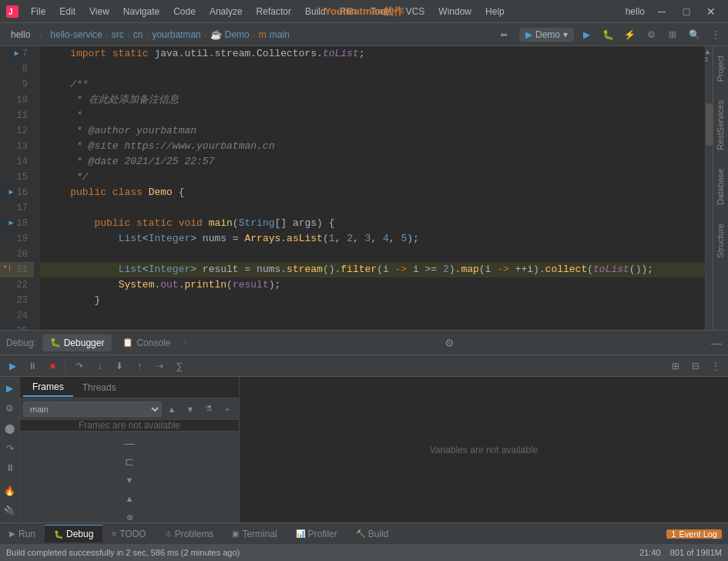 The image size is (728, 561). What do you see at coordinates (32, 366) in the screenshot?
I see `pause-button: ⏸` at bounding box center [32, 366].